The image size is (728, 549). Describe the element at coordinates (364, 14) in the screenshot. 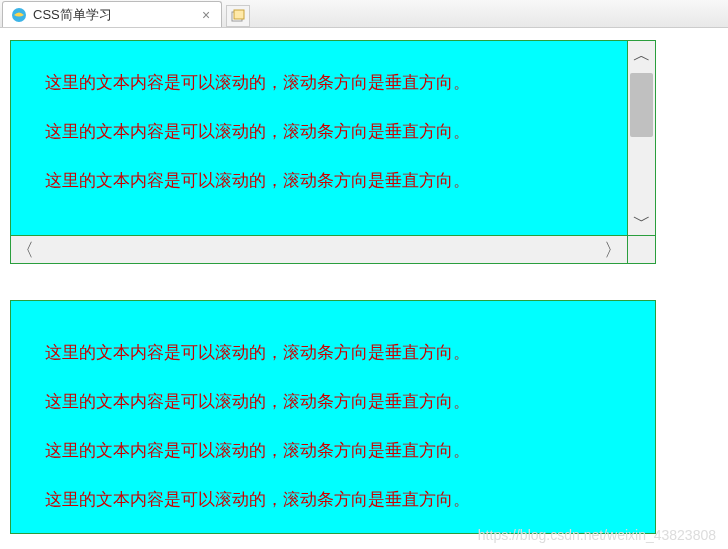

I see `browser-tab-bar: CSS简单学习 ×` at that location.